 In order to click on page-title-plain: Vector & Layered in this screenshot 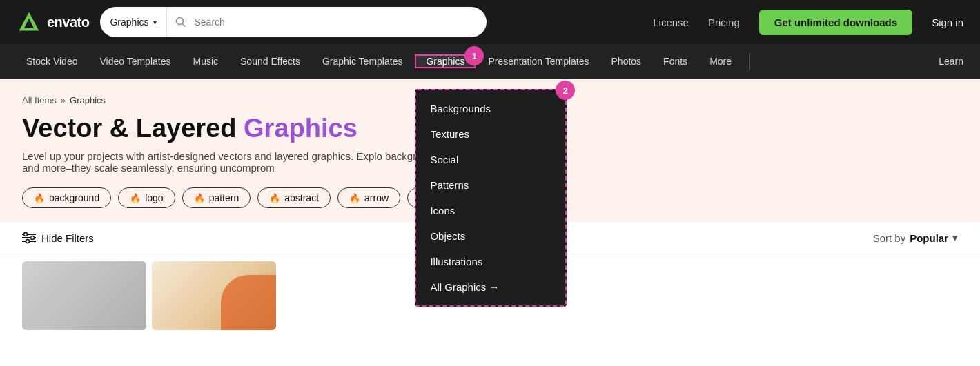, I will do `click(133, 128)`.